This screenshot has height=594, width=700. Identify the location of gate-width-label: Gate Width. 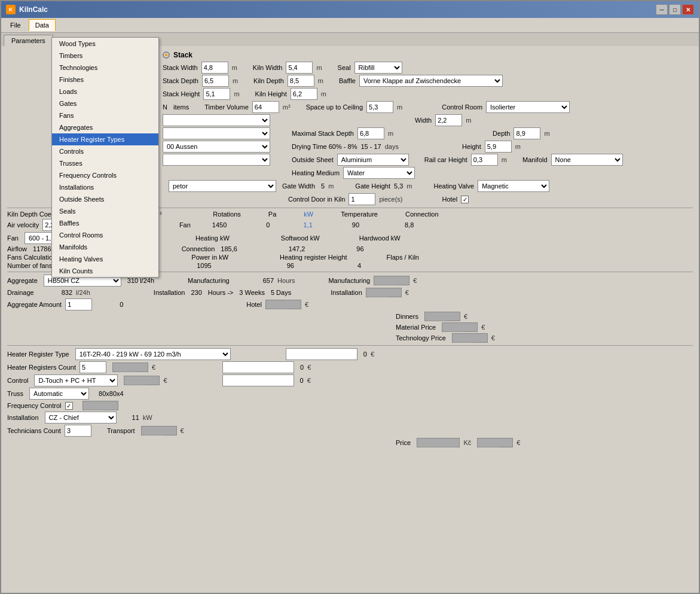
(299, 186).